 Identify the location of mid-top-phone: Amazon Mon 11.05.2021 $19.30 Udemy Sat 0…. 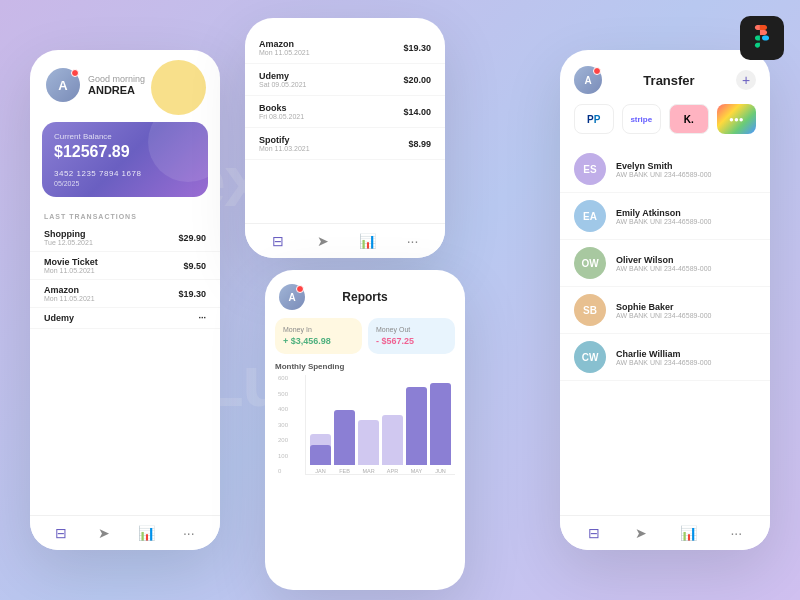
(345, 138).